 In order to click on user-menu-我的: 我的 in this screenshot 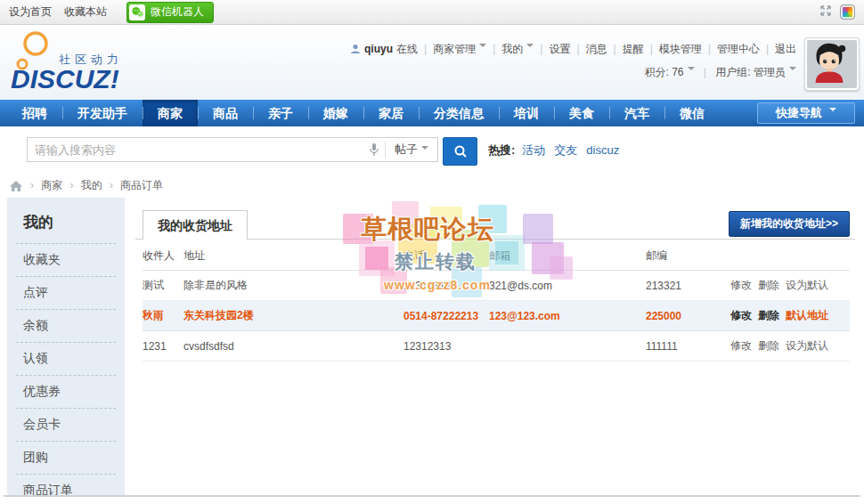, I will do `click(512, 49)`.